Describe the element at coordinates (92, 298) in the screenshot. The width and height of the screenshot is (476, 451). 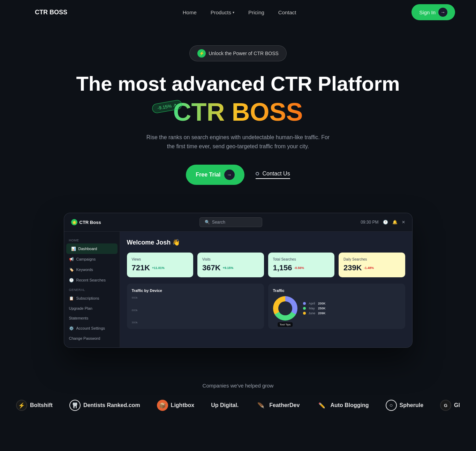
I see `sidebar-item-subscriptions: 📋 Subscriptions` at that location.